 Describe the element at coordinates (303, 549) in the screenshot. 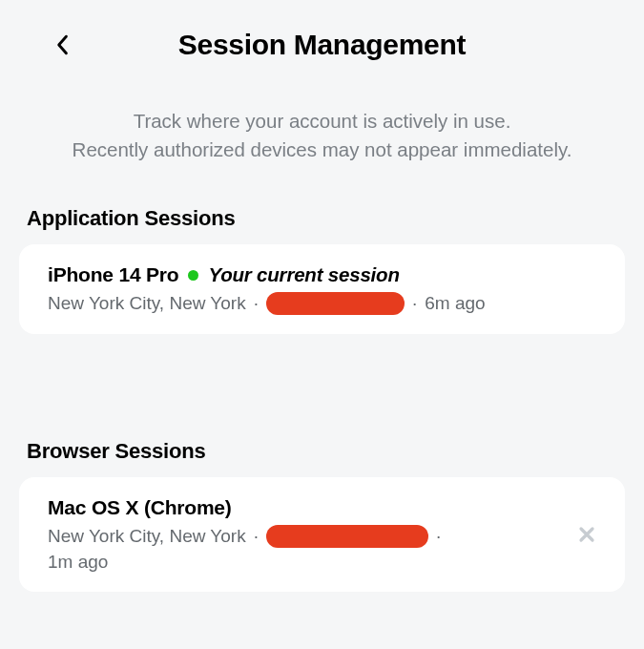

I see `session-row2: New York City, New York · · 1m ago` at that location.